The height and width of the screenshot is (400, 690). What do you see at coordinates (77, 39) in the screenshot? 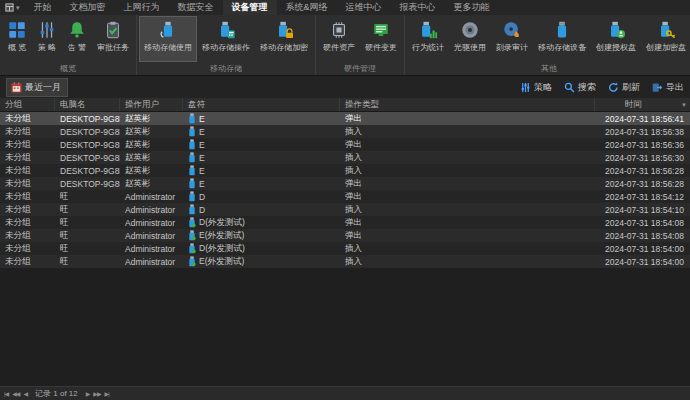
I see `ribbon-button-0-2: 告 警` at bounding box center [77, 39].